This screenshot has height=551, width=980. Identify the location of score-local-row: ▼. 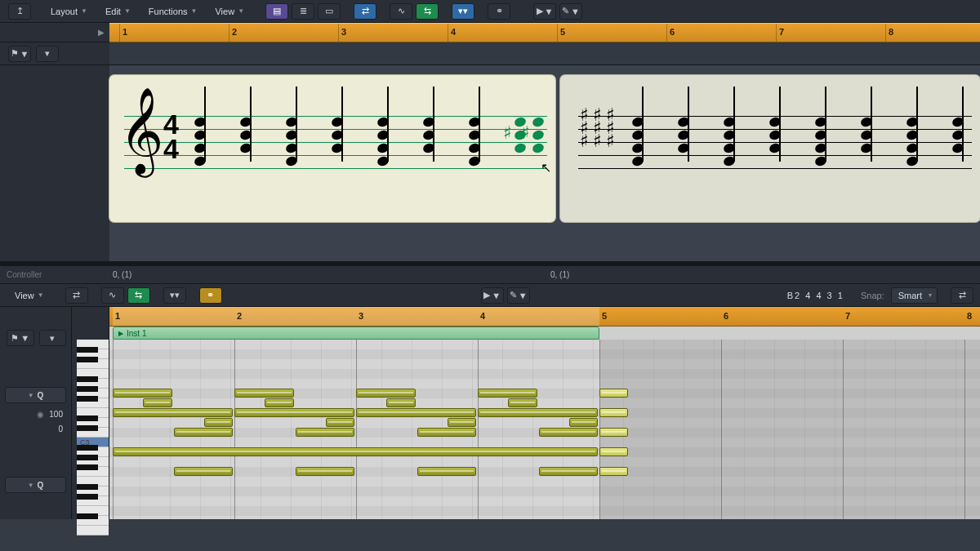
(490, 54).